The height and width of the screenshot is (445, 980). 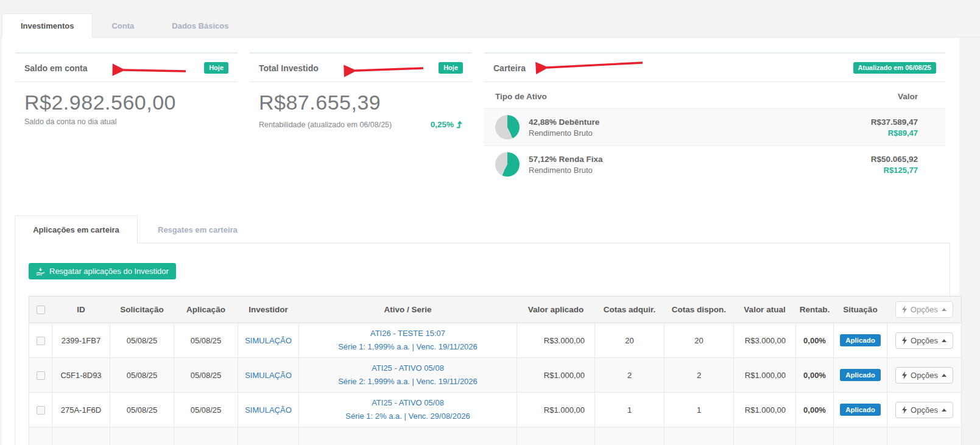 What do you see at coordinates (765, 310) in the screenshot?
I see `col-valor-atual: Valor atual` at bounding box center [765, 310].